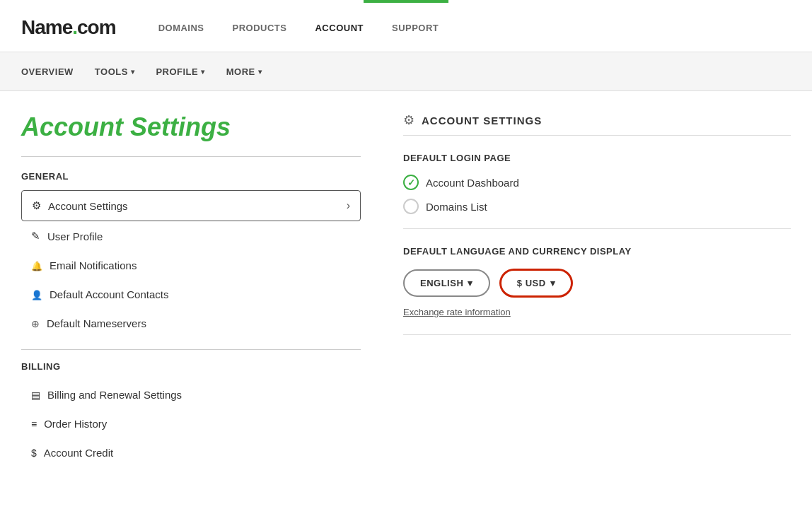  What do you see at coordinates (191, 127) in the screenshot?
I see `sidebar-title: Account Settings` at bounding box center [191, 127].